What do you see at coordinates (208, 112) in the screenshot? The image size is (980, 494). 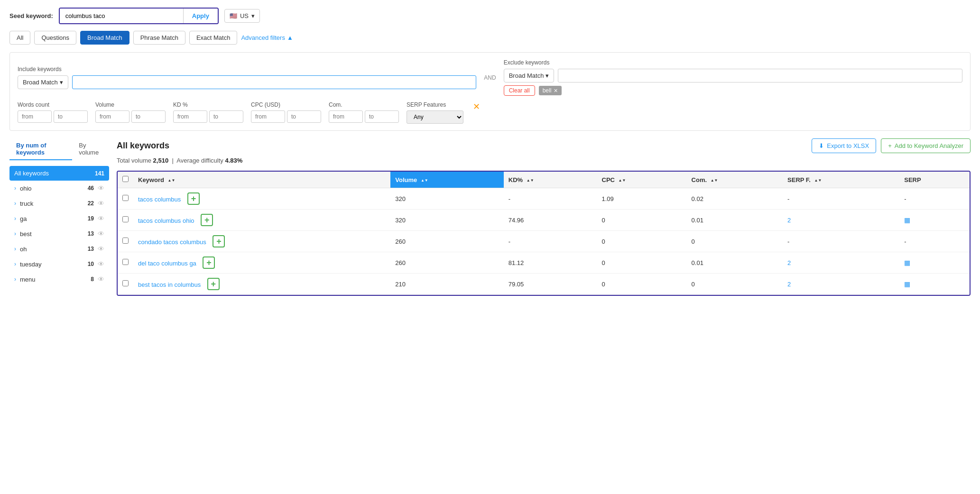 I see `kd-filter: KD %` at bounding box center [208, 112].